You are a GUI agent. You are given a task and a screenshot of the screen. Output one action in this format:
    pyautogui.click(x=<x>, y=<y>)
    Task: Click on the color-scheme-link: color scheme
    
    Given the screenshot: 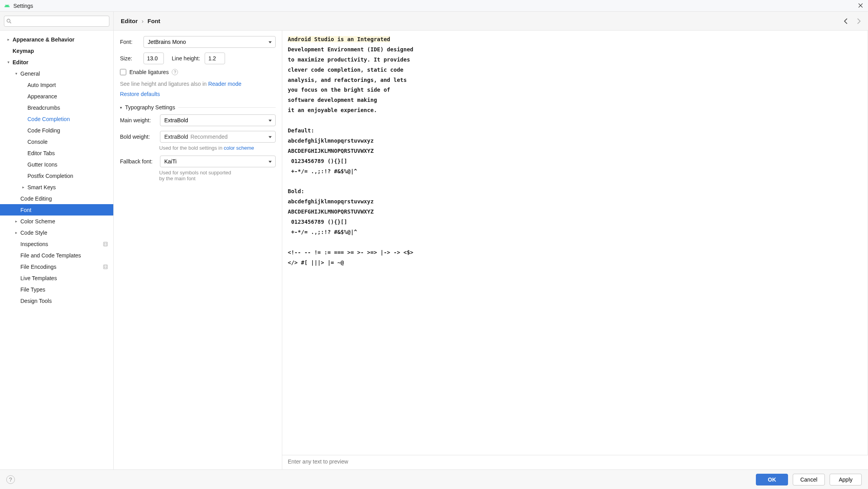 What is the action you would take?
    pyautogui.click(x=239, y=148)
    